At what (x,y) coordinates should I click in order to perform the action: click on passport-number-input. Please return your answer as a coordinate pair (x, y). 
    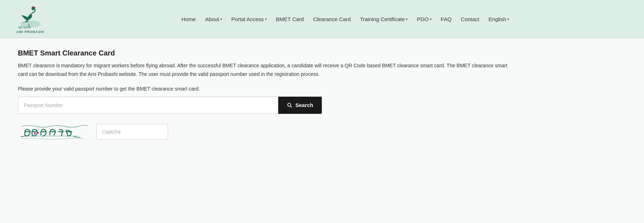
    Looking at the image, I should click on (148, 105).